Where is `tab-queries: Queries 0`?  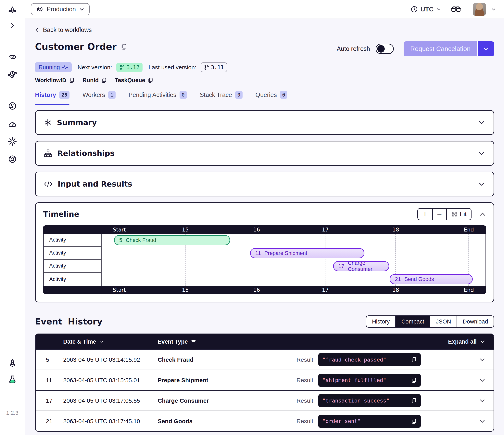
tab-queries: Queries 0 is located at coordinates (271, 95).